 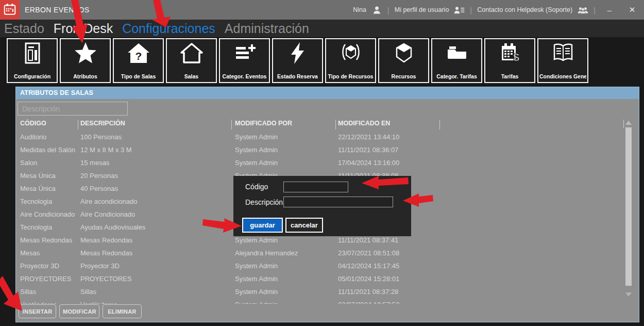 I want to click on open-book-icon, so click(x=563, y=53).